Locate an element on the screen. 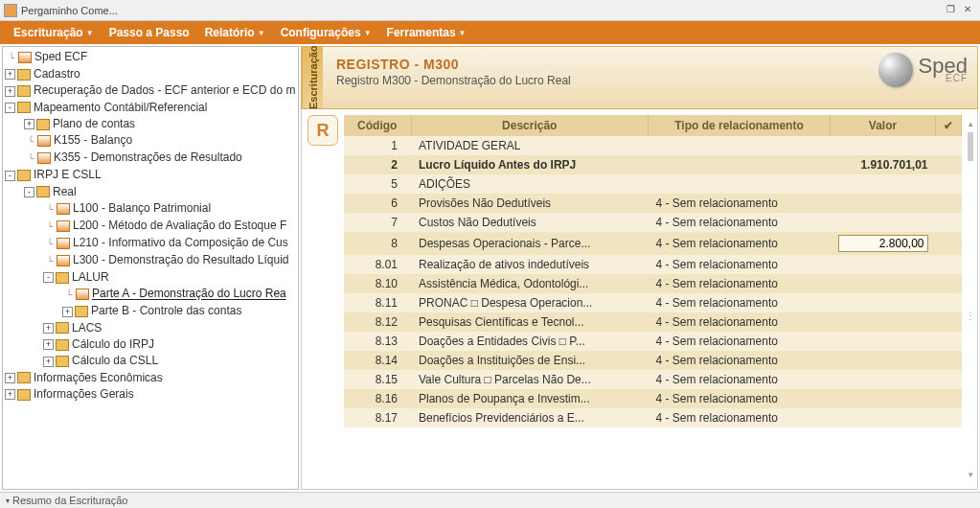 The height and width of the screenshot is (508, 980). col-header-tipo: Tipo de relacionamento is located at coordinates (740, 126).